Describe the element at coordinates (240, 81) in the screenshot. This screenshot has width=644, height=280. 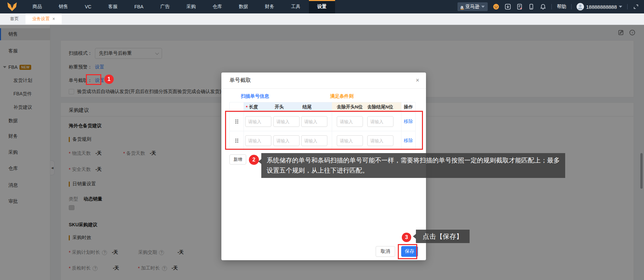
I see `modal-title: 单号截取` at that location.